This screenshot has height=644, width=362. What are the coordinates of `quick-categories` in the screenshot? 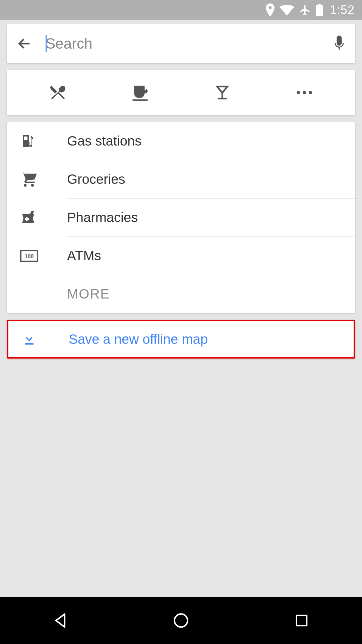 It's located at (181, 93).